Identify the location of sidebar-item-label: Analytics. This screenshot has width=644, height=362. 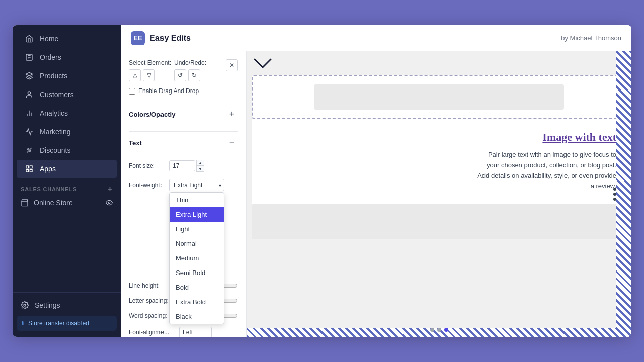
(54, 113).